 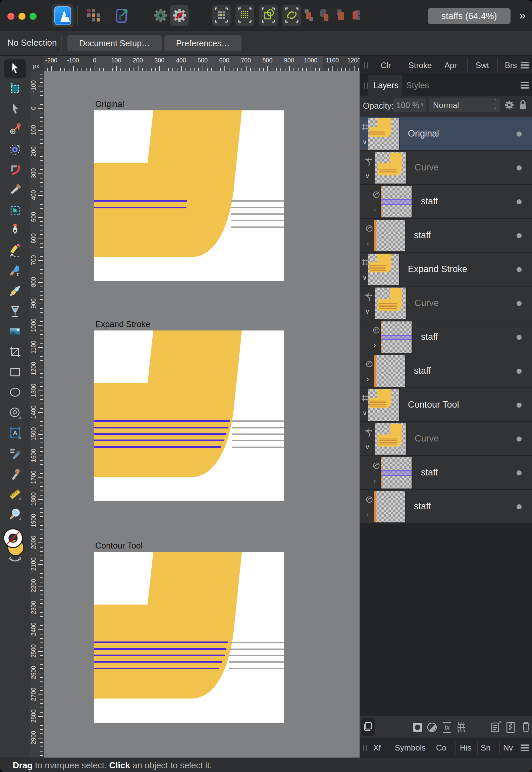 What do you see at coordinates (482, 65) in the screenshot?
I see `tab-swatches: Swt` at bounding box center [482, 65].